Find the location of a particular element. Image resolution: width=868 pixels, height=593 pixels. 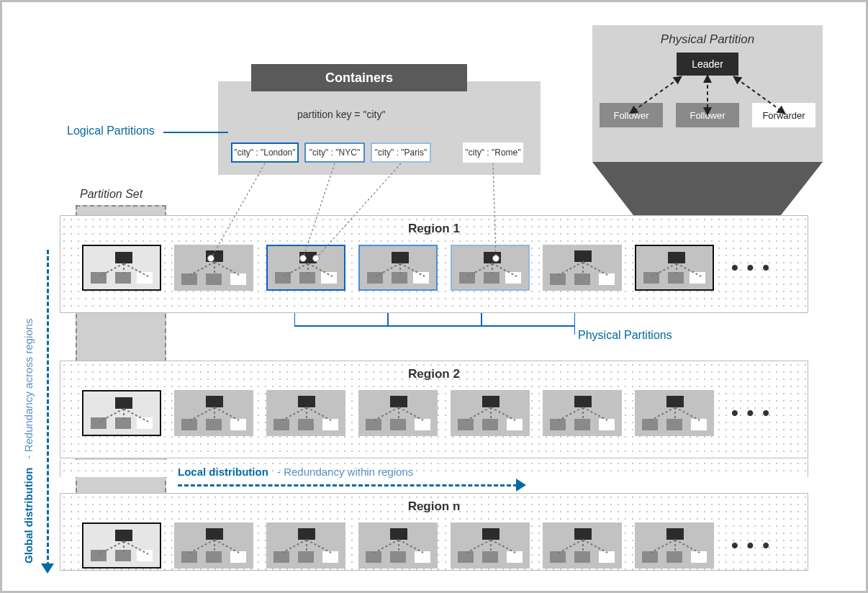

logical-partition-london: "city" : "London" is located at coordinates (265, 153).